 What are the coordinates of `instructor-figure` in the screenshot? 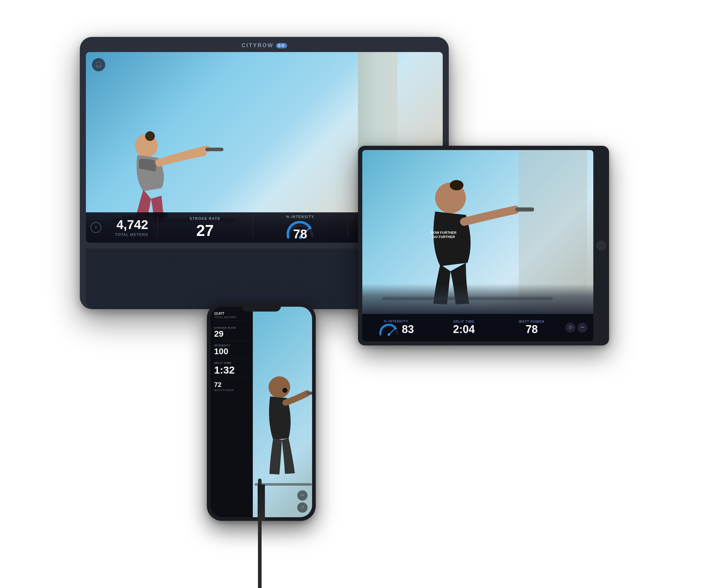 It's located at (174, 173).